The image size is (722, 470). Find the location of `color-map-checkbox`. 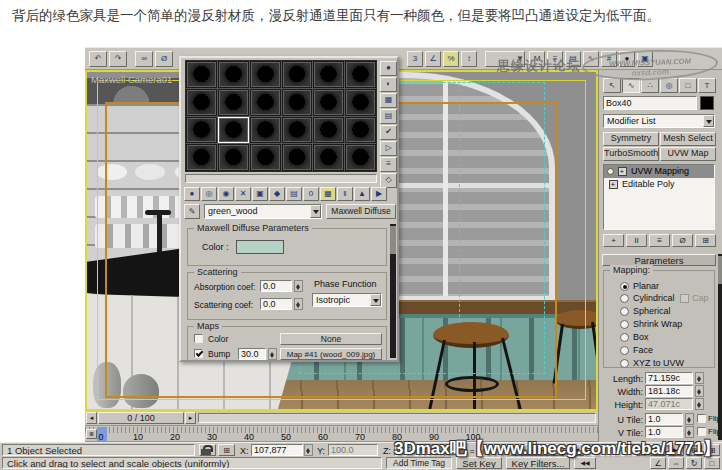

color-map-checkbox is located at coordinates (198, 338).